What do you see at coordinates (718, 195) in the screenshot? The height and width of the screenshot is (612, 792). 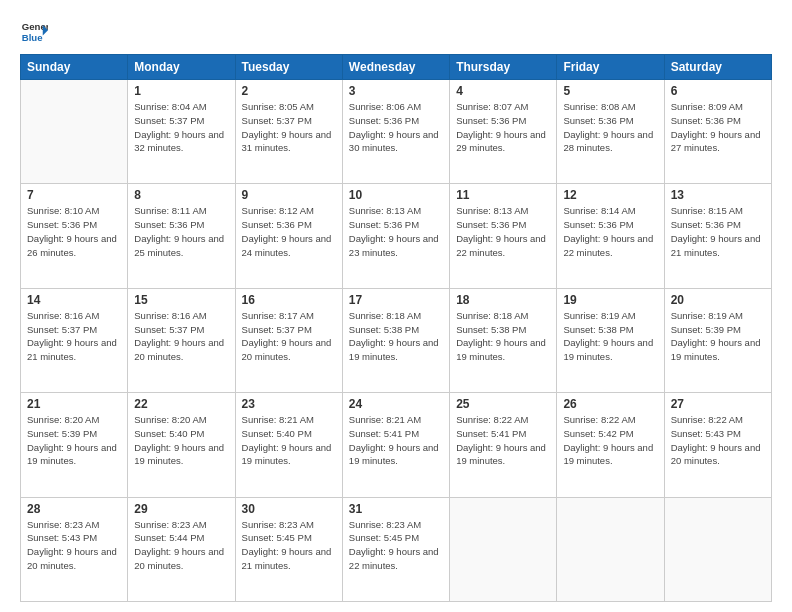 I see `day-number: 13` at bounding box center [718, 195].